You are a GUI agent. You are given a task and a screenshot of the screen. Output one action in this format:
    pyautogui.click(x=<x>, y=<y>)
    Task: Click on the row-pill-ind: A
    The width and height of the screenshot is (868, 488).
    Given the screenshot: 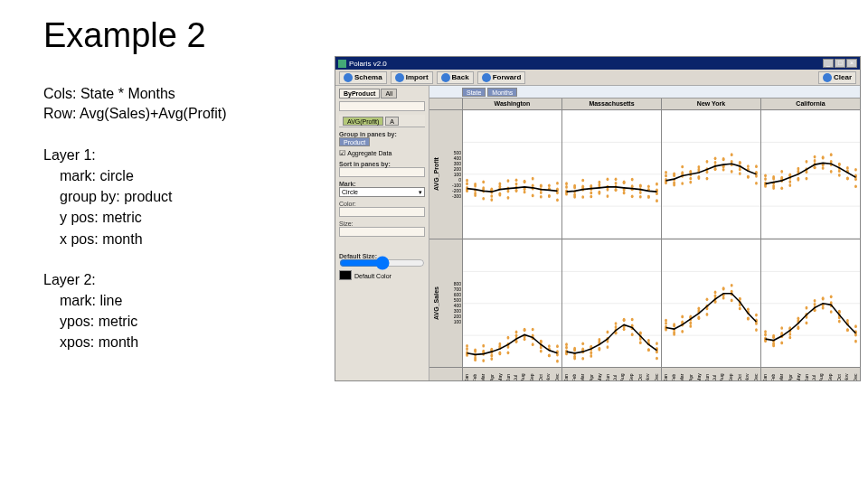 What is the action you would take?
    pyautogui.click(x=392, y=121)
    